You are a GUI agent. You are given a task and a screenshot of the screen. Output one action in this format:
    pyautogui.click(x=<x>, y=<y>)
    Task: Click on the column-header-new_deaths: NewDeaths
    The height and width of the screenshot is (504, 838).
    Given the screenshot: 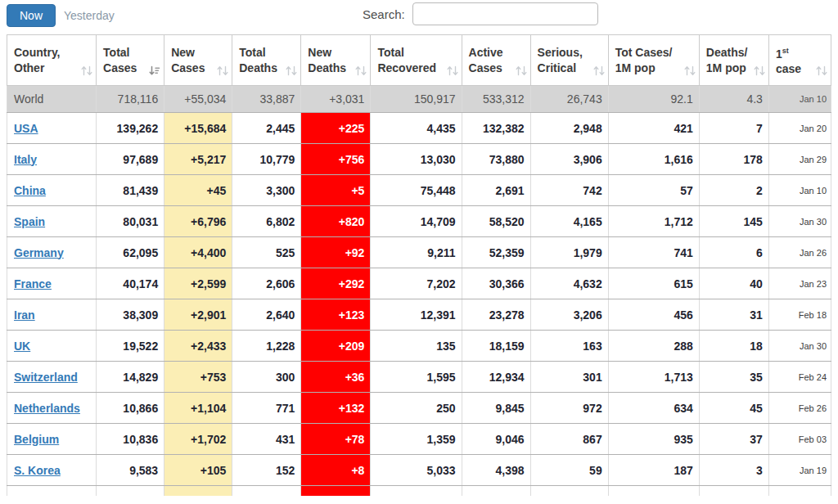 What is the action you would take?
    pyautogui.click(x=336, y=61)
    